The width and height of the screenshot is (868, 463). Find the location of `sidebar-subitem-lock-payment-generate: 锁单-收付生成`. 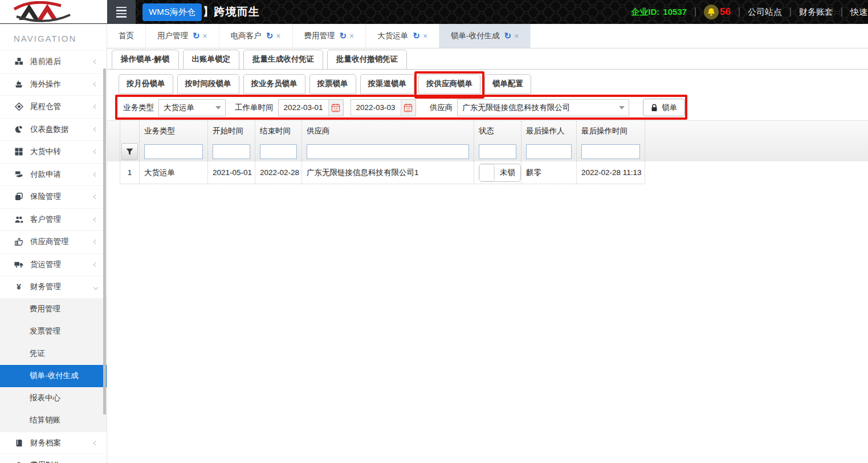

sidebar-subitem-lock-payment-generate: 锁单-收付生成 is located at coordinates (54, 376).